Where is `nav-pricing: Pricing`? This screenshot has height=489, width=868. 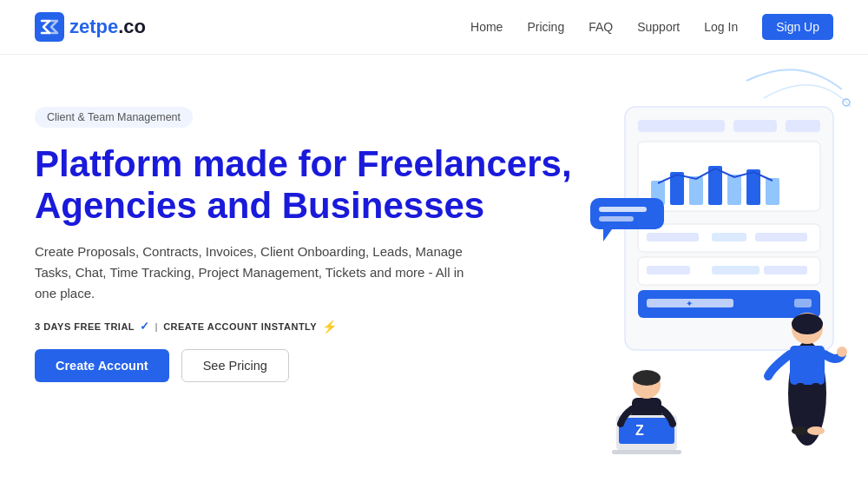 nav-pricing: Pricing is located at coordinates (545, 27).